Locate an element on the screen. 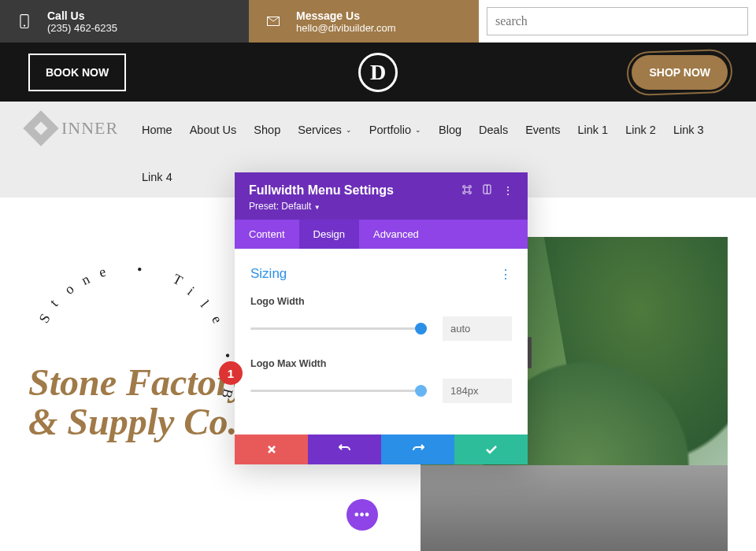 The height and width of the screenshot is (551, 756). tab-advanced: Advanced is located at coordinates (396, 235).